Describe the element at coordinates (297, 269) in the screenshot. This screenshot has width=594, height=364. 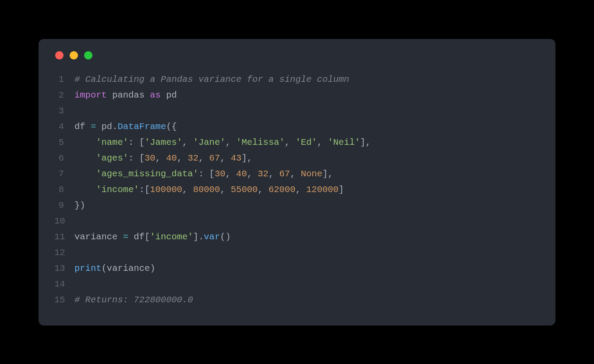
I see `code-line: 13 print(variance)` at that location.